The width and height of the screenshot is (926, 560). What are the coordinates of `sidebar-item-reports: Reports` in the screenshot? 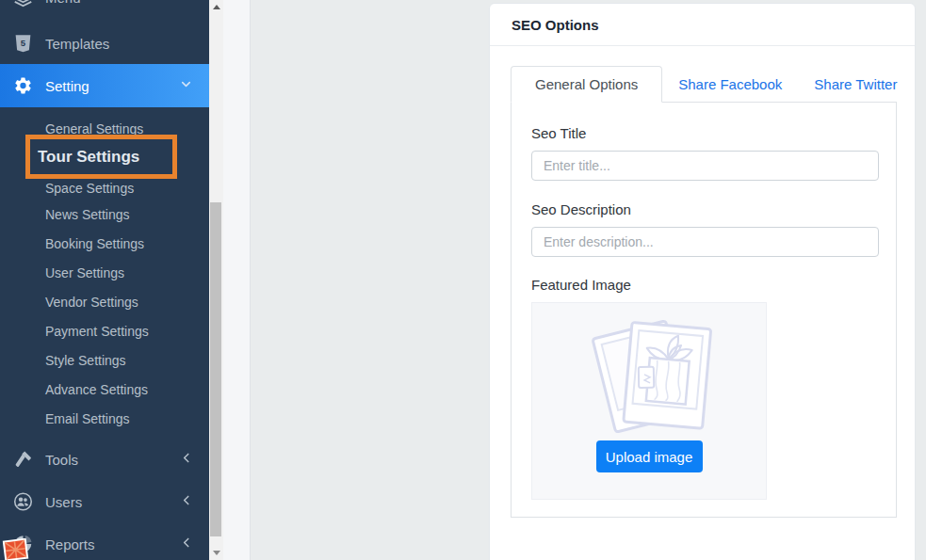 It's located at (105, 542).